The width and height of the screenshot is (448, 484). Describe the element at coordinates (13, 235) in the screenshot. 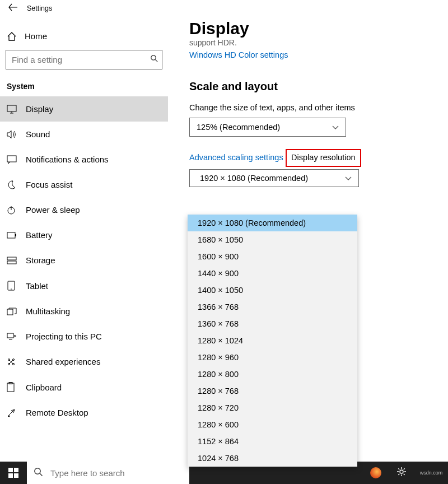

I see `battery-icon` at that location.